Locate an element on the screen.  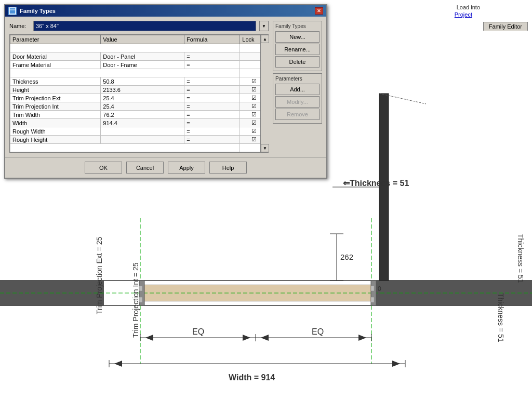
name-input is located at coordinates (144, 26).